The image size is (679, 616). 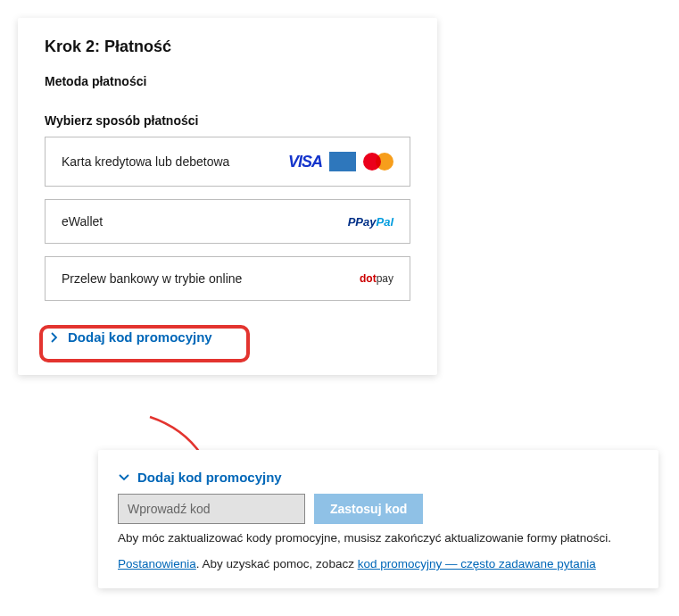 I want to click on promo-update-note: Aby móc zaktualizować kody promocyjne, m…, so click(x=378, y=537).